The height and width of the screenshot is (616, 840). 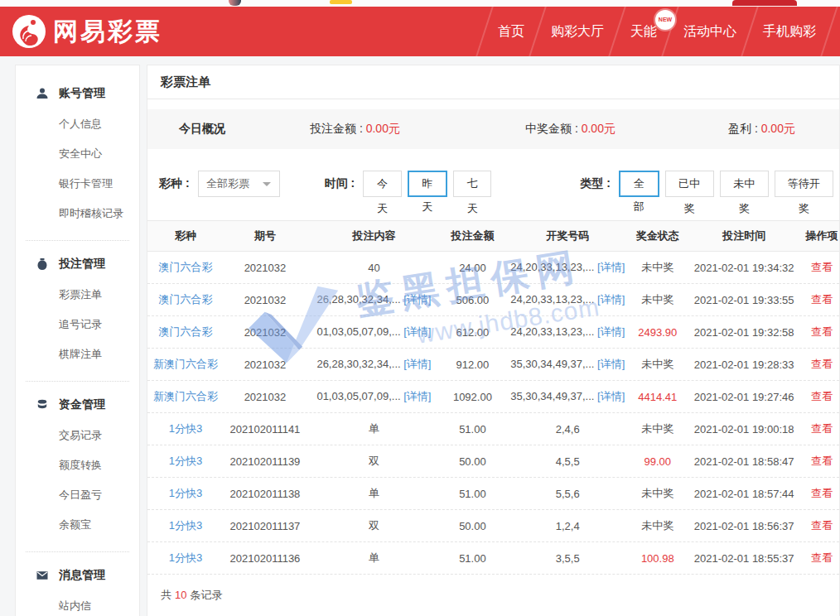 What do you see at coordinates (78, 465) in the screenshot?
I see `sidebar-item: 额度转换` at bounding box center [78, 465].